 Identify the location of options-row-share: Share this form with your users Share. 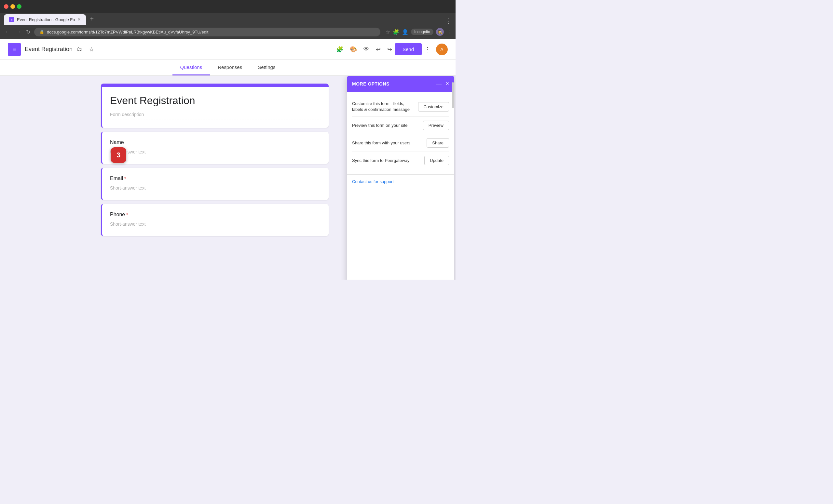
(400, 143).